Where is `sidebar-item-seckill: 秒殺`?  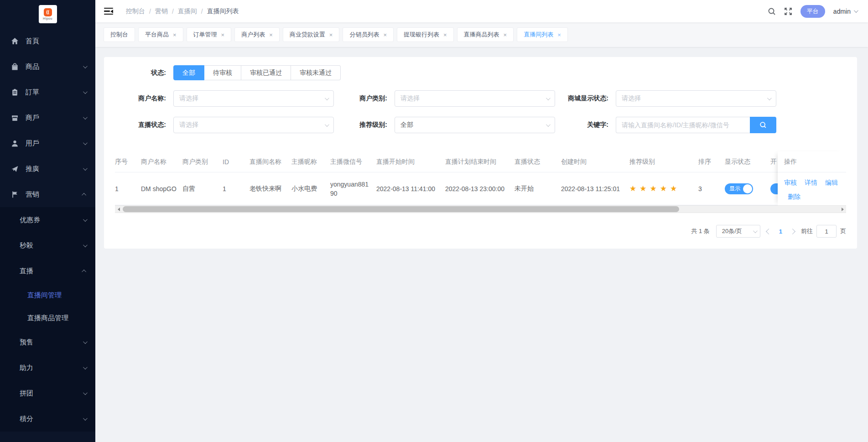 sidebar-item-seckill: 秒殺 is located at coordinates (47, 245).